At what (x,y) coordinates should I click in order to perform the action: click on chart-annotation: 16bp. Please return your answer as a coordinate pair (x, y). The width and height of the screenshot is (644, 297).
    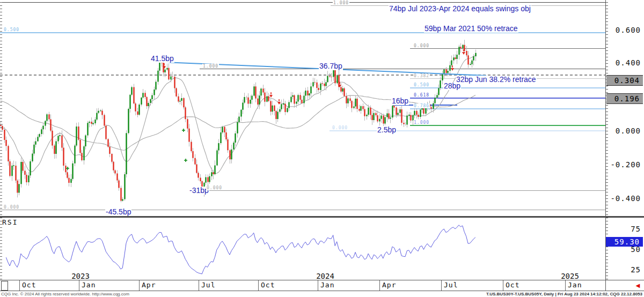
    Looking at the image, I should click on (400, 101).